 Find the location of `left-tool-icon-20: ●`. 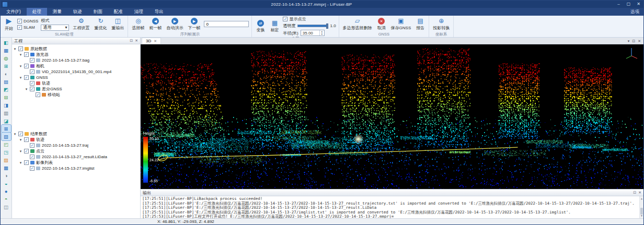

left-tool-icon-20: ● is located at coordinates (6, 191).